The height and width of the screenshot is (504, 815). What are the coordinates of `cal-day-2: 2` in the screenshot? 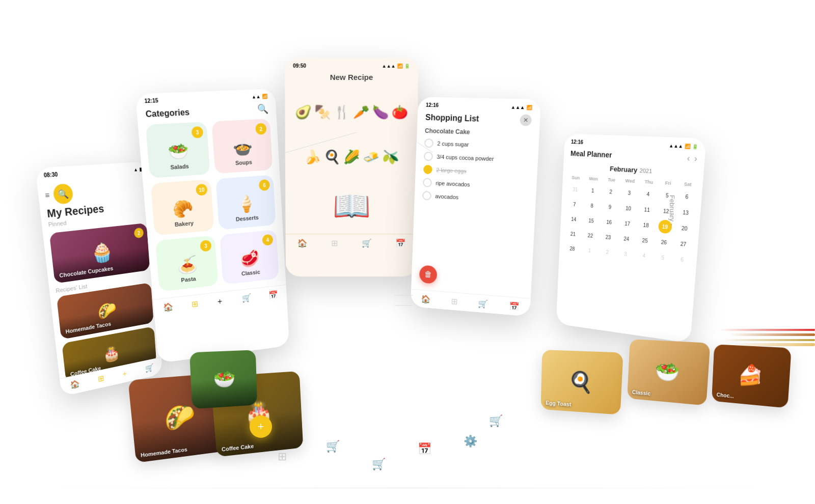 It's located at (611, 192).